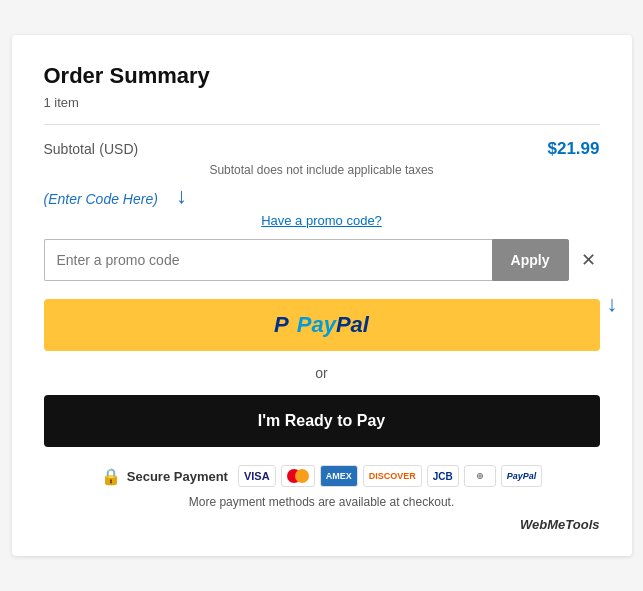  Describe the element at coordinates (522, 476) in the screenshot. I see `paypal-small-icon: PayPal` at that location.